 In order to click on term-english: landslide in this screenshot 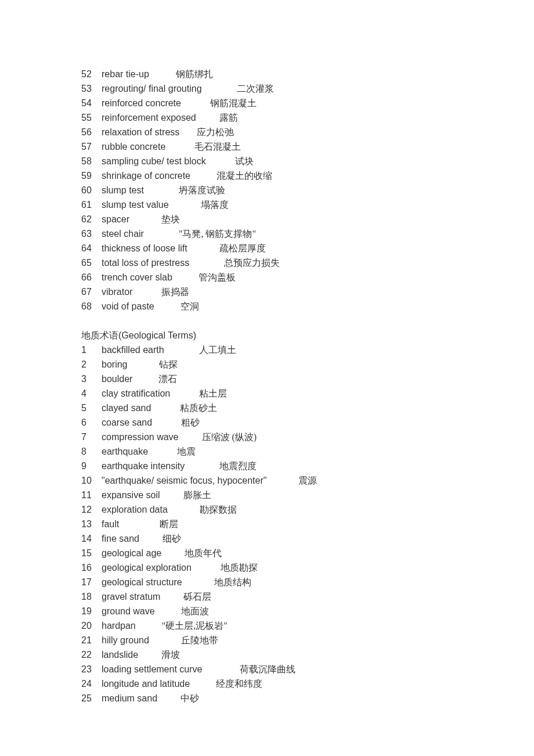, I will do `click(120, 655)`.